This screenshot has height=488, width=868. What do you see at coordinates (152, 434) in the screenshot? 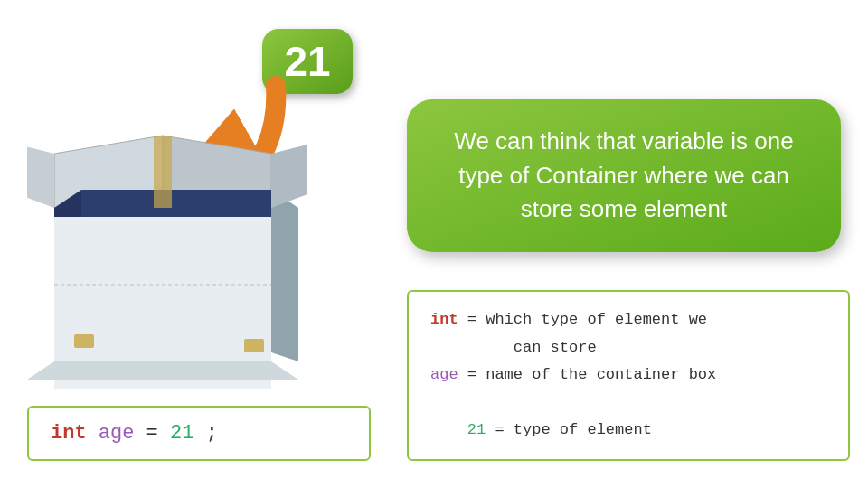
I see `equals: =` at bounding box center [152, 434].